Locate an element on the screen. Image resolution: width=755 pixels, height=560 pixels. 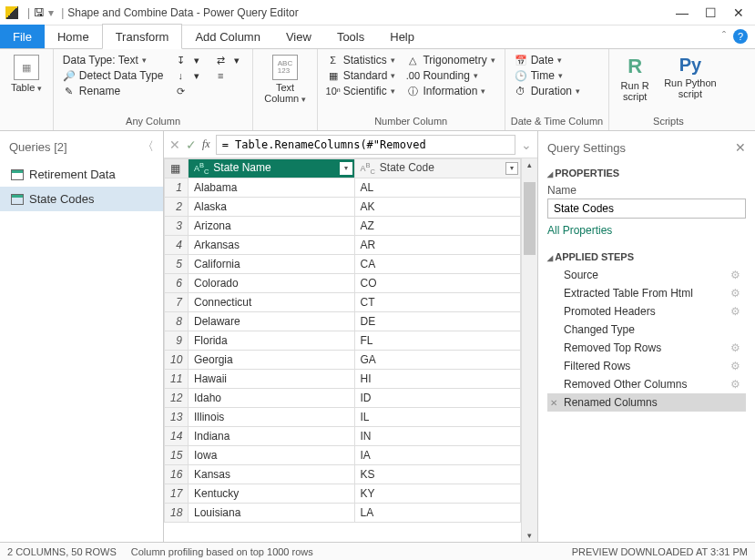
minimize-button: — is located at coordinates (682, 13).